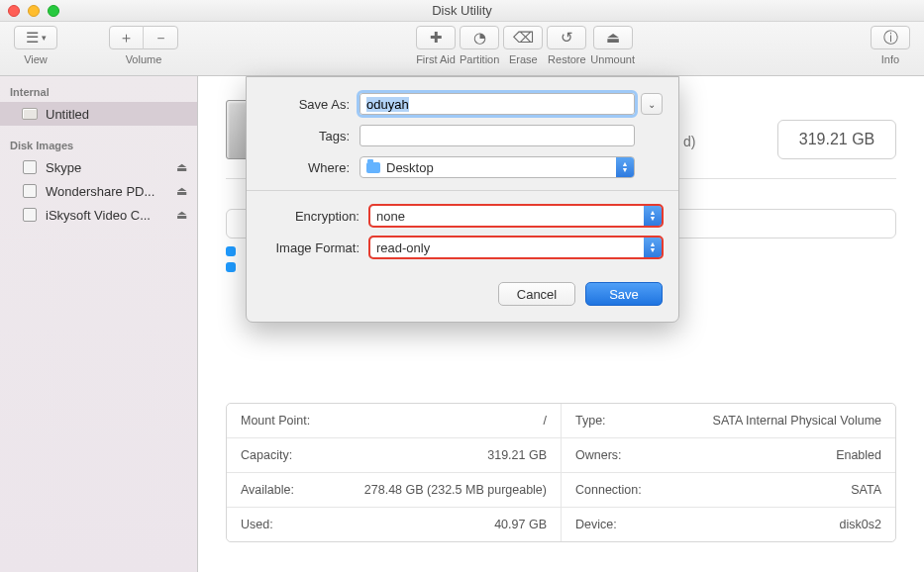 The image size is (924, 572). I want to click on zoom-window-icon, so click(53, 11).